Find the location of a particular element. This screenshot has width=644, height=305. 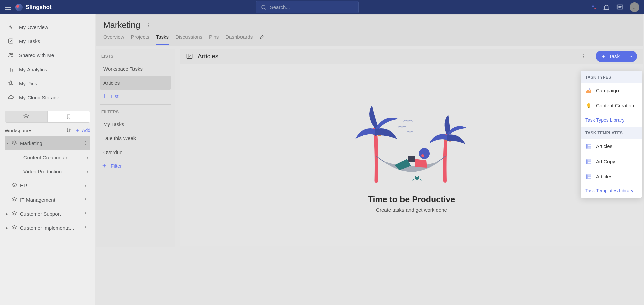

logo: Slingshot is located at coordinates (34, 7).